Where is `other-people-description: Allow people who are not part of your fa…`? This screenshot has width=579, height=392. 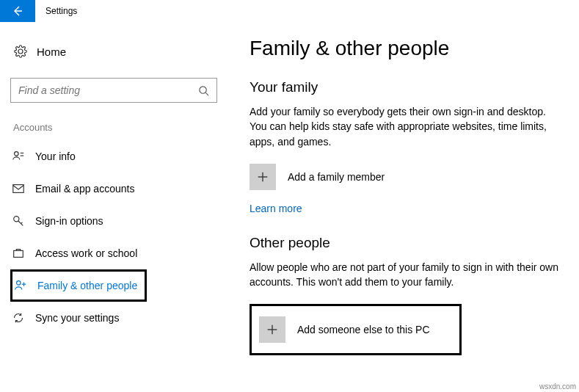 other-people-description: Allow people who are not part of your fa… is located at coordinates (407, 275).